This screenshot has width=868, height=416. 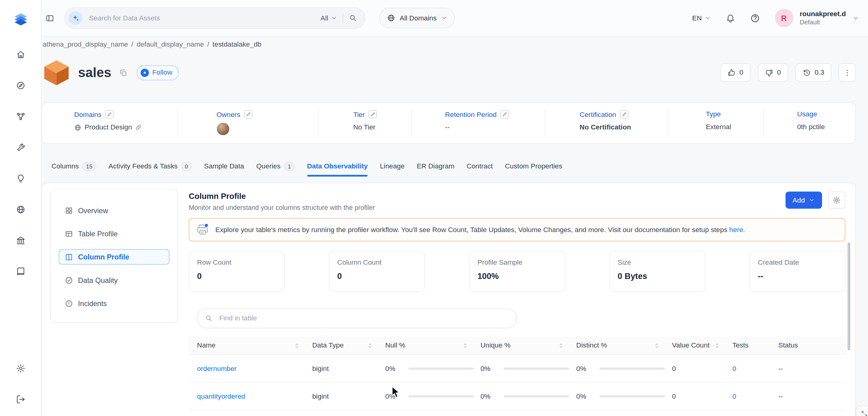 I want to click on profiler-settings-button, so click(x=837, y=200).